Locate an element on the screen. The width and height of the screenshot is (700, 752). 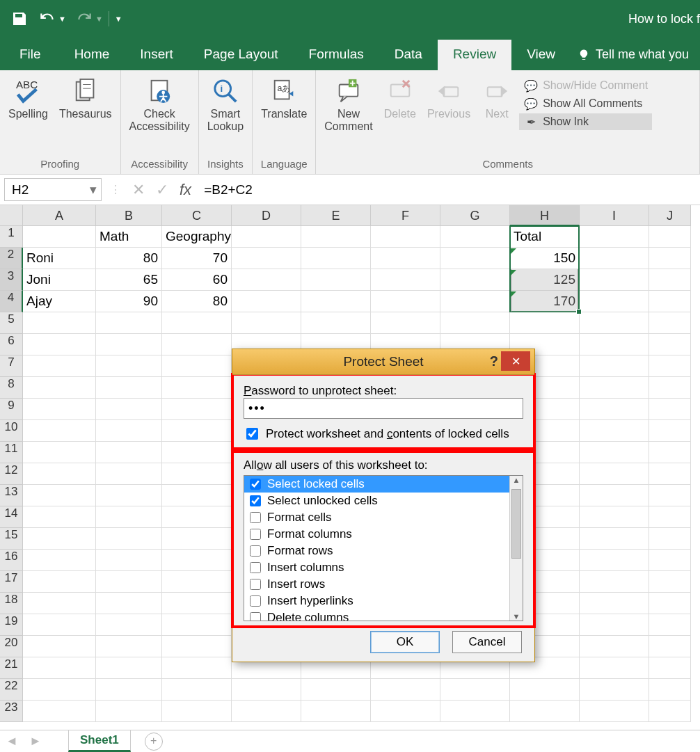
qat-customize-icon: ▼ is located at coordinates (118, 19).